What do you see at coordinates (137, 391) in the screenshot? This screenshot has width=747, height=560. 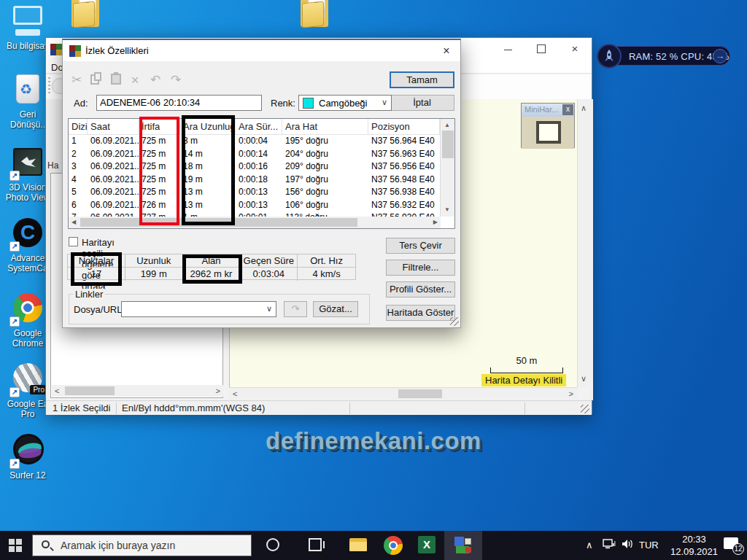 I see `left-panel-hscrollbar: < >` at bounding box center [137, 391].